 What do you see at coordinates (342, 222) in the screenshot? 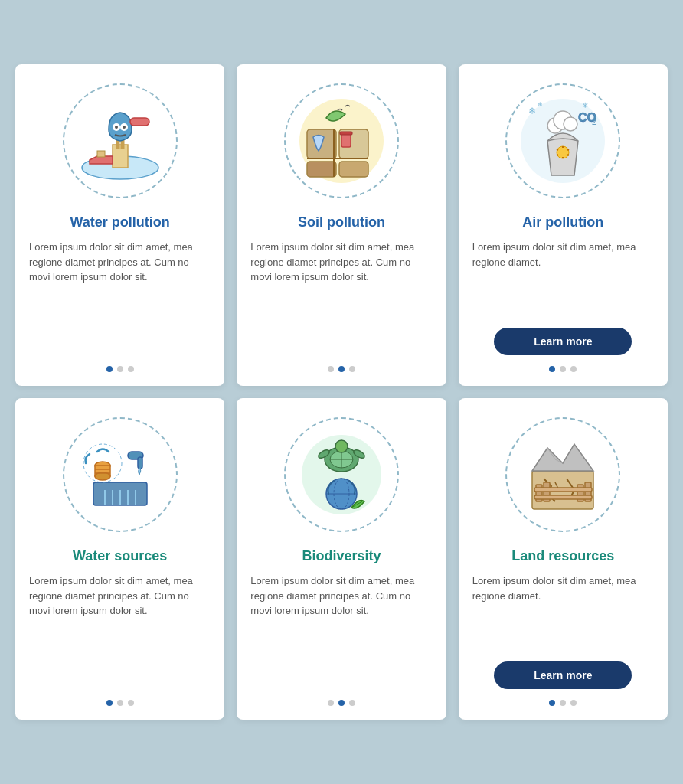
I see `card-title-soil-pollution: Soil pollution` at bounding box center [342, 222].